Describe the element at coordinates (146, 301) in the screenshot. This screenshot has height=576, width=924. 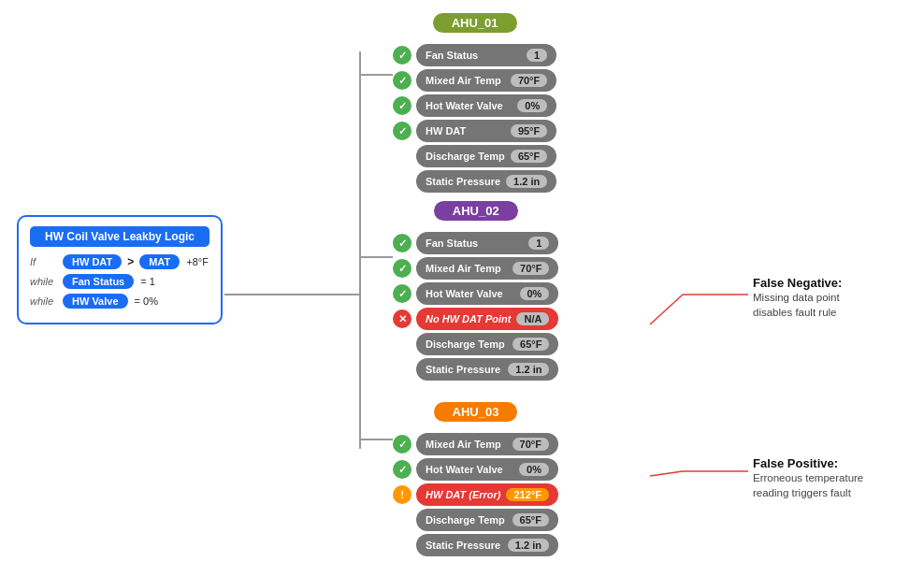
I see `while2-val: = 0%` at that location.